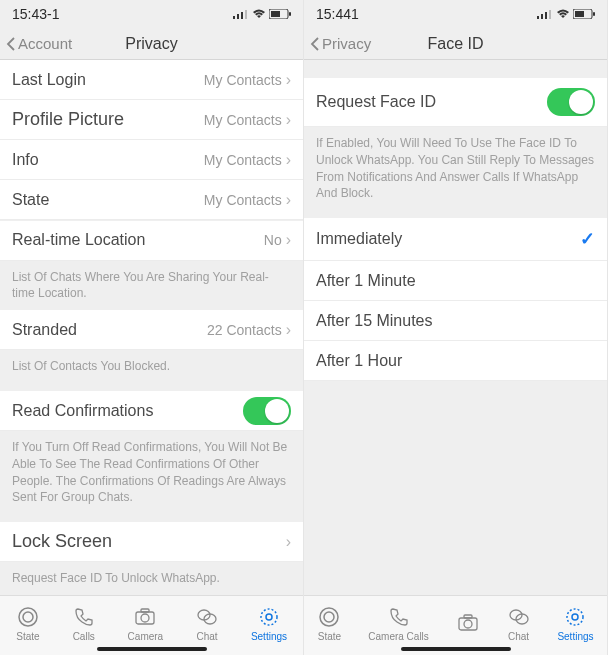 The image size is (608, 655). I want to click on status-time: 15:43-1, so click(36, 14).